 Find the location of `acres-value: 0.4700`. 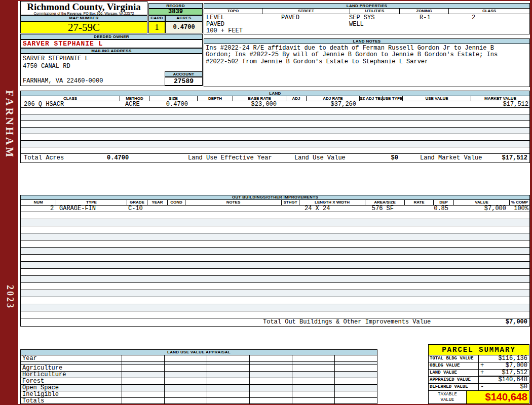

acres-value: 0.4700 is located at coordinates (184, 27).